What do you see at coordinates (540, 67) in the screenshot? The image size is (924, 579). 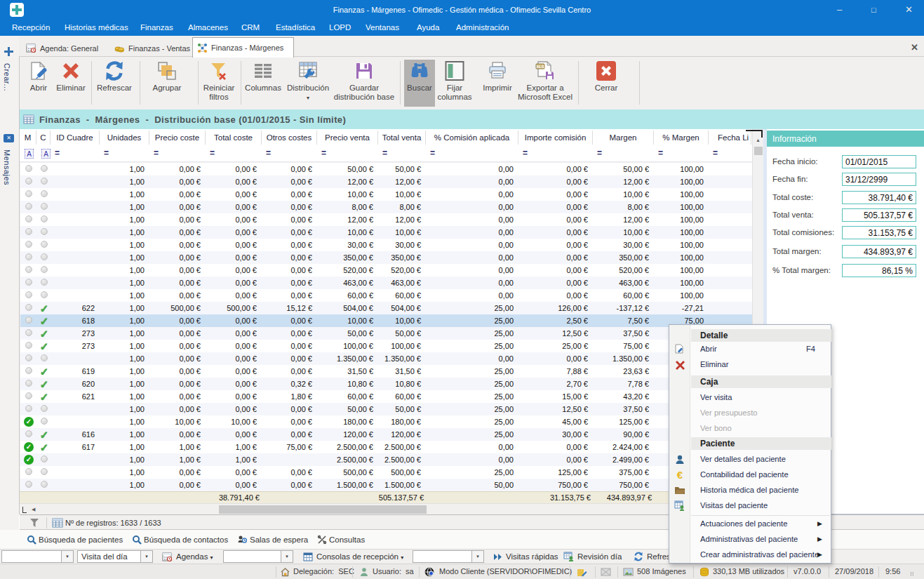 I see `svg-text: XLS` at bounding box center [540, 67].